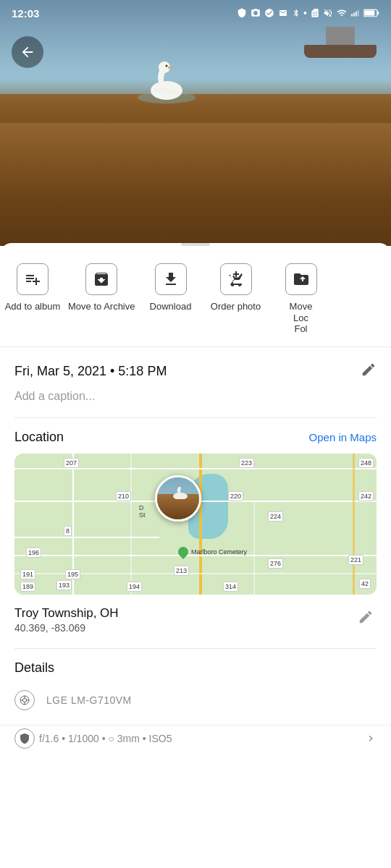  What do you see at coordinates (135, 587) in the screenshot?
I see `road-194: 194` at bounding box center [135, 587].